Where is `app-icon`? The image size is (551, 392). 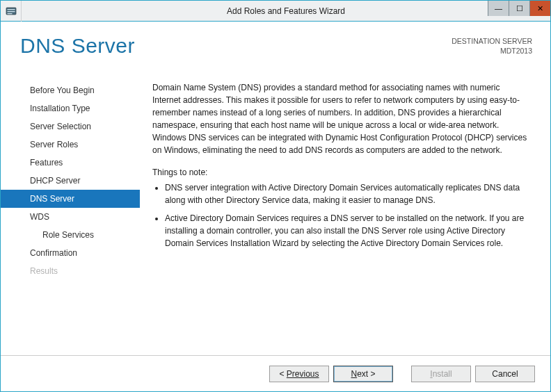
app-icon is located at coordinates (11, 11).